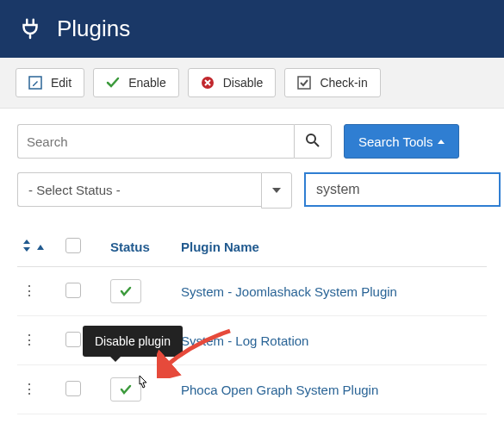 This screenshot has height=442, width=504. I want to click on caret-down-icon, so click(277, 190).